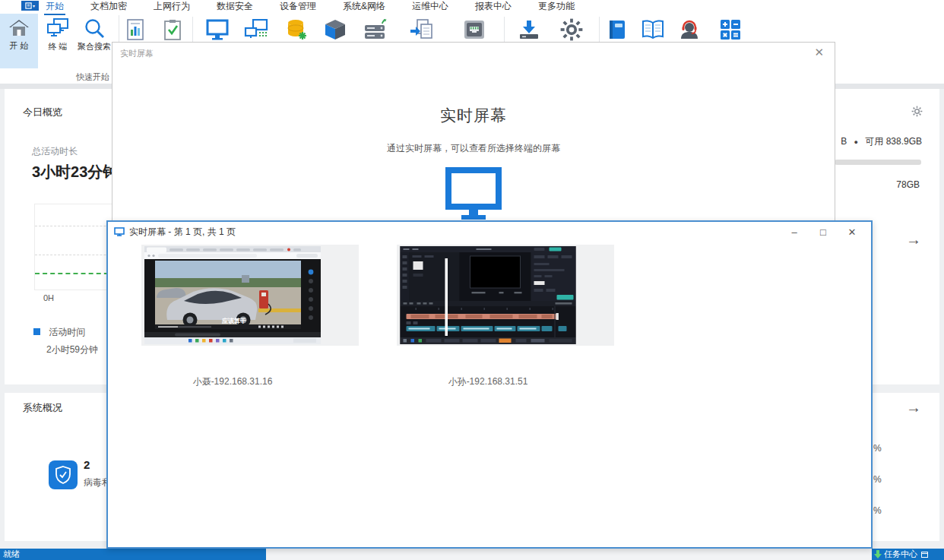  Describe the element at coordinates (617, 30) in the screenshot. I see `book-icon` at that location.